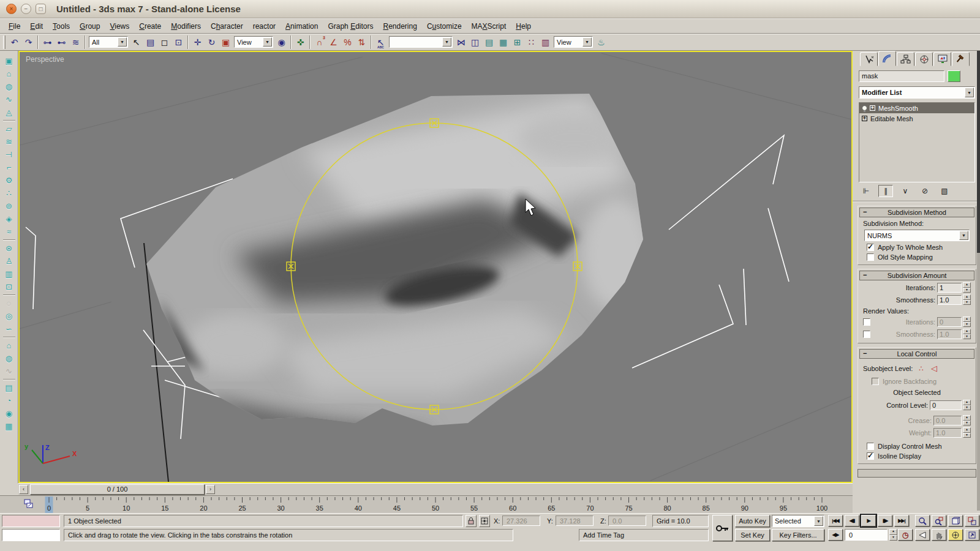 The height and width of the screenshot is (551, 980). Describe the element at coordinates (11, 9) in the screenshot. I see `close-button: ×` at that location.